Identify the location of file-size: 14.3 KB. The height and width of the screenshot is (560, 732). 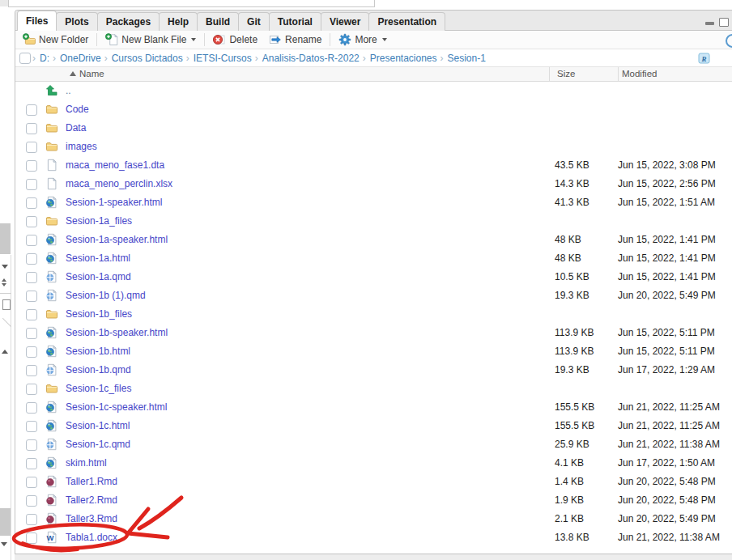
(572, 184).